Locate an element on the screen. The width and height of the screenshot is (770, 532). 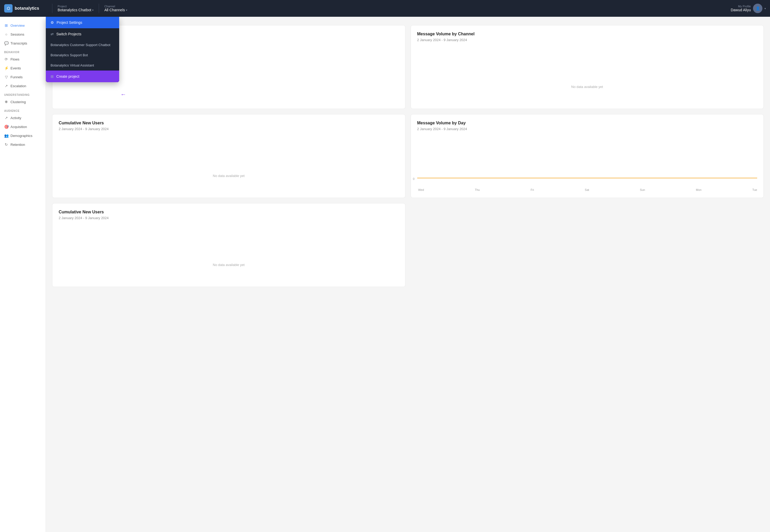
x-label-3: Sat is located at coordinates (587, 190).